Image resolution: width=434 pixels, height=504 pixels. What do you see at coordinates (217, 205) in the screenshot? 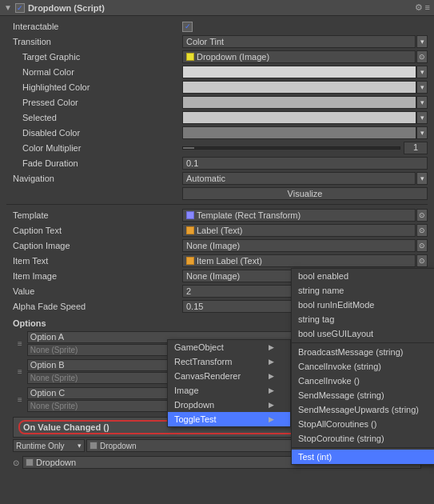
I see `divider1` at bounding box center [217, 205].